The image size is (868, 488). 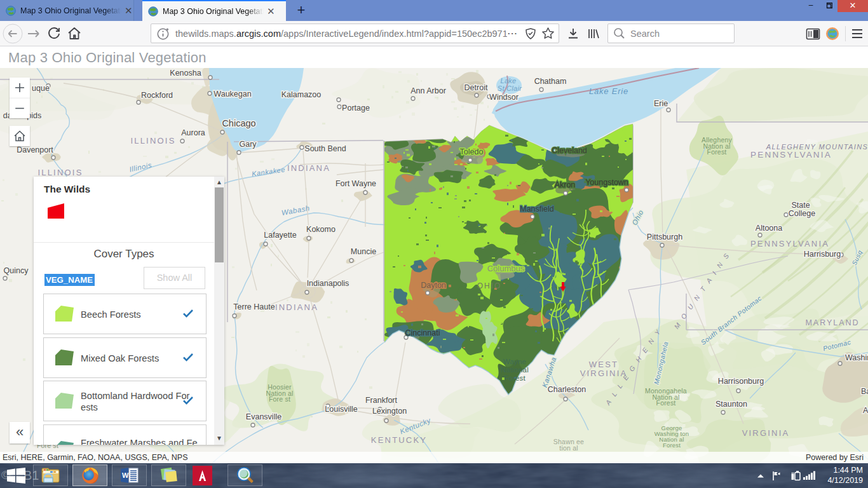 What do you see at coordinates (356, 108) in the screenshot?
I see `svg-text: Portage` at bounding box center [356, 108].